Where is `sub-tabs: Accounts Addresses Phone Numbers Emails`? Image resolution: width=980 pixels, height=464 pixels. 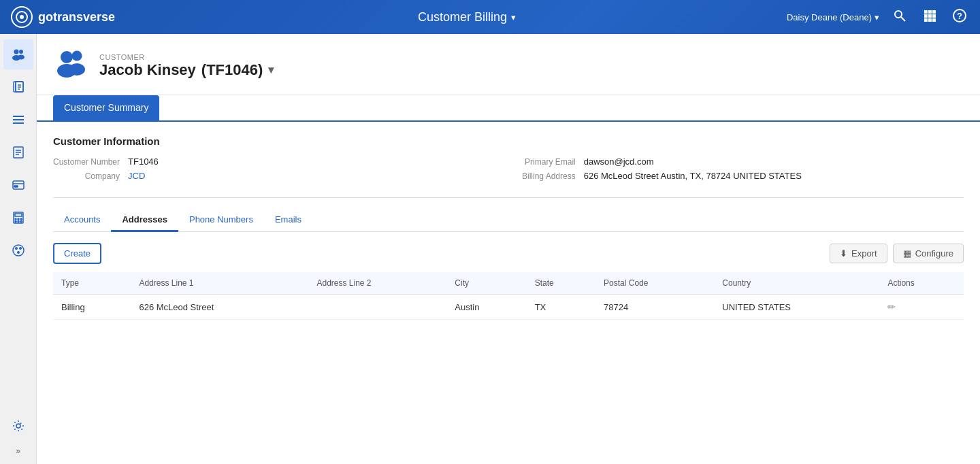 sub-tabs: Accounts Addresses Phone Numbers Emails is located at coordinates (508, 220).